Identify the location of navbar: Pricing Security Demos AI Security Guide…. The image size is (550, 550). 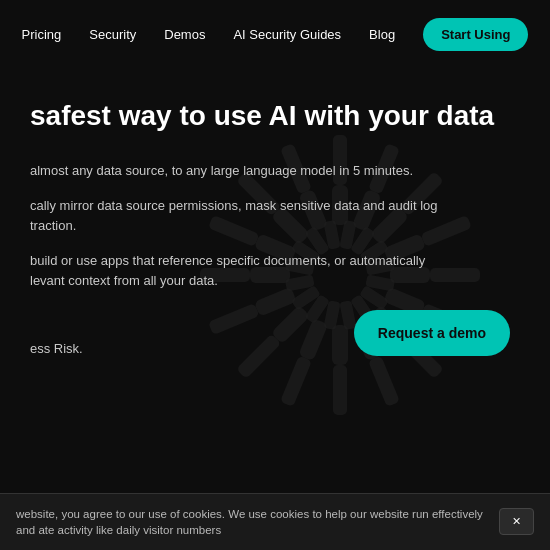
(275, 34).